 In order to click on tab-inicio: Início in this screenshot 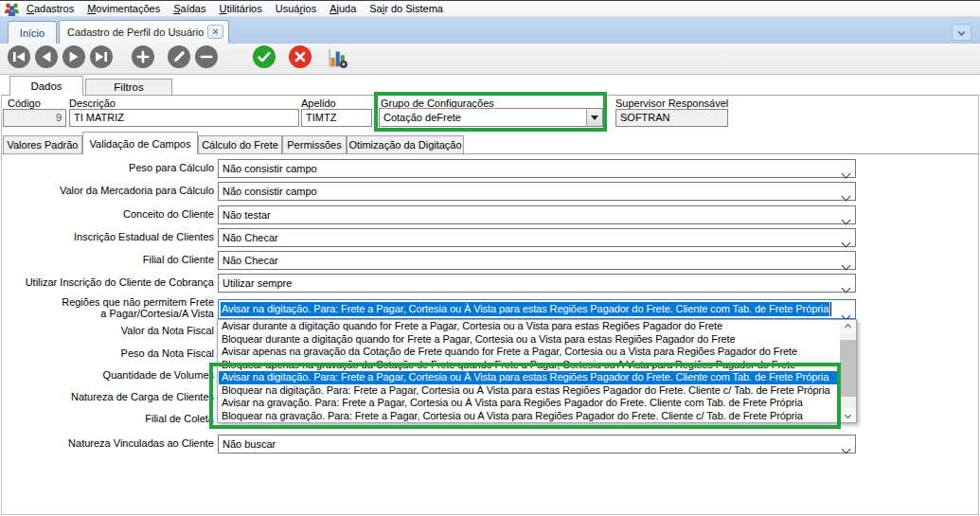, I will do `click(32, 32)`.